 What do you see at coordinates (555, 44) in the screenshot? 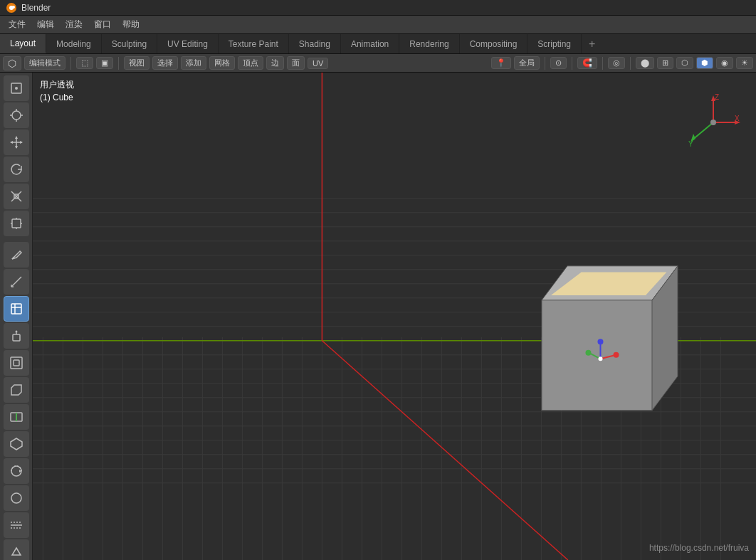
I see `tab-scripting: Scripting` at bounding box center [555, 44].